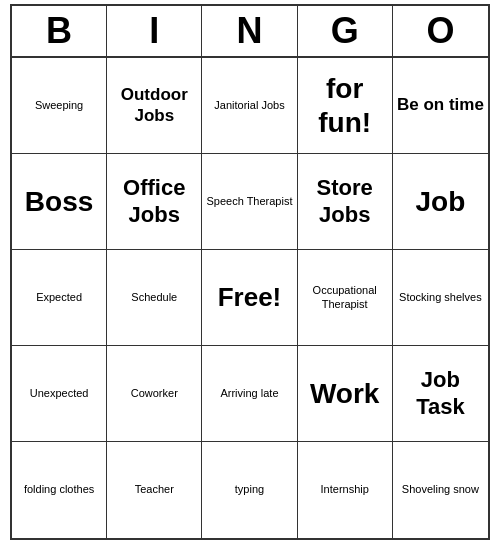  Describe the element at coordinates (250, 106) in the screenshot. I see `bingo-cell: Janitorial Jobs` at that location.